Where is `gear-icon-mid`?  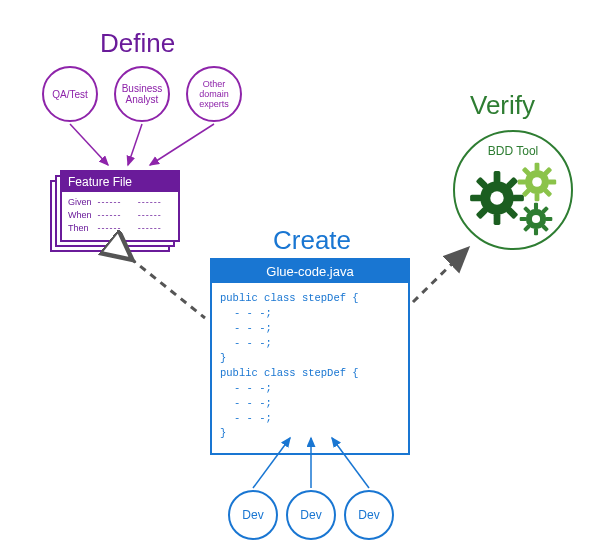 gear-icon-mid is located at coordinates (537, 182).